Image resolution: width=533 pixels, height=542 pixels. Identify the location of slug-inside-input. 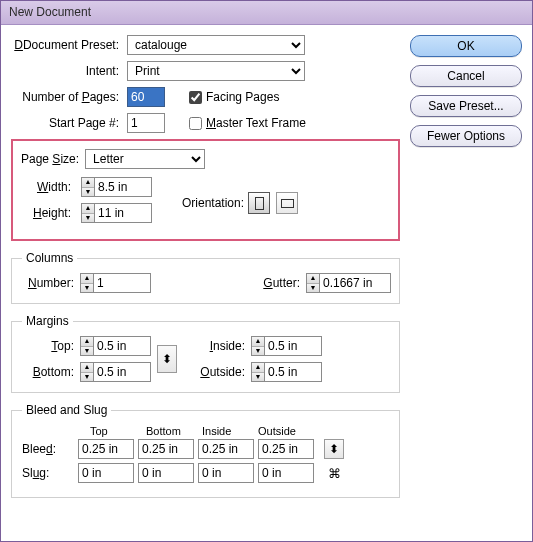
(226, 473).